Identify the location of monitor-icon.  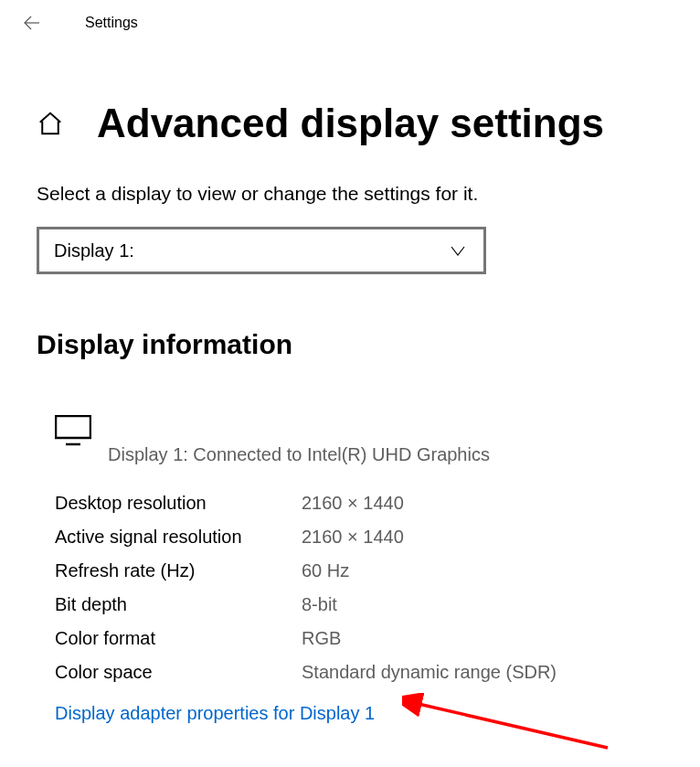
(73, 431).